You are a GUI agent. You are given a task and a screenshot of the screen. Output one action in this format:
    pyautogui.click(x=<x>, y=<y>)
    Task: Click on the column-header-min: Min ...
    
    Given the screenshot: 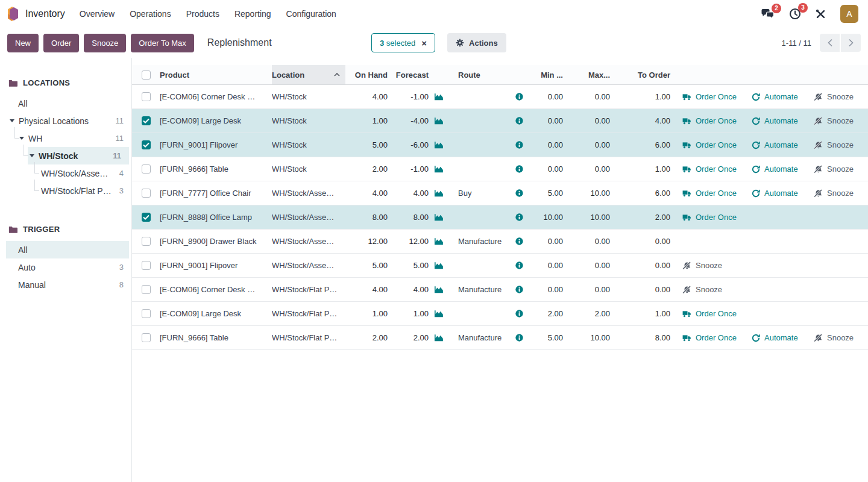 What is the action you would take?
    pyautogui.click(x=547, y=75)
    